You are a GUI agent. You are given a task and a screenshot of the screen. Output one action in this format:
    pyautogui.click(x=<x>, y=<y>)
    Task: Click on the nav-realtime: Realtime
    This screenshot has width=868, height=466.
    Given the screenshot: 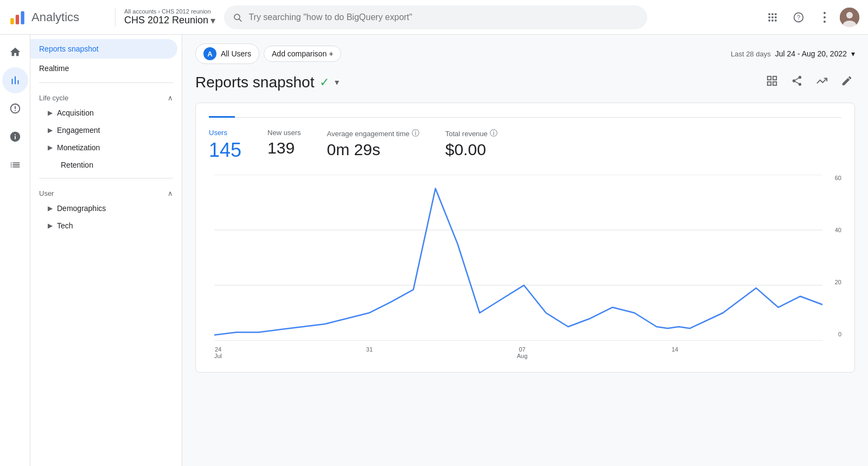 What is the action you would take?
    pyautogui.click(x=104, y=68)
    